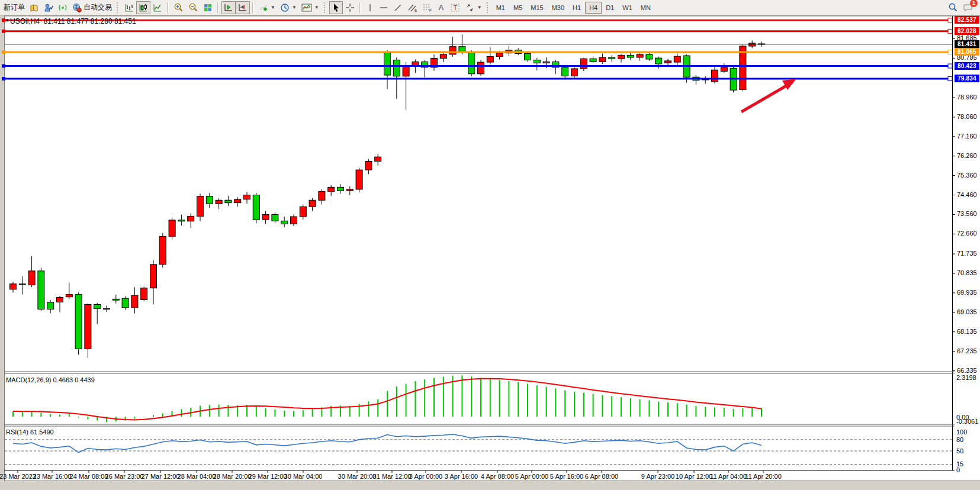 Image resolution: width=980 pixels, height=490 pixels. I want to click on time-axis-label: 26 Mar 23:00, so click(124, 476).